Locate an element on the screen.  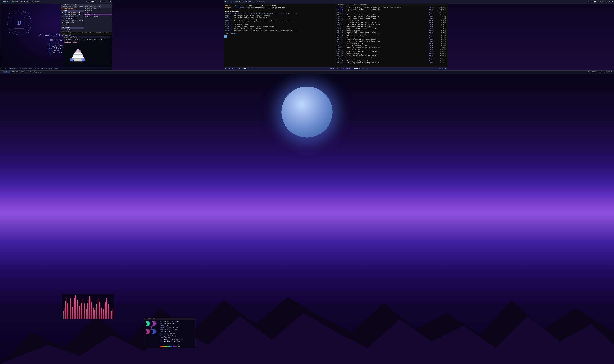
git-log-row: a956d60 ● Extra detail on adding unstabl… is located at coordinates (391, 25).